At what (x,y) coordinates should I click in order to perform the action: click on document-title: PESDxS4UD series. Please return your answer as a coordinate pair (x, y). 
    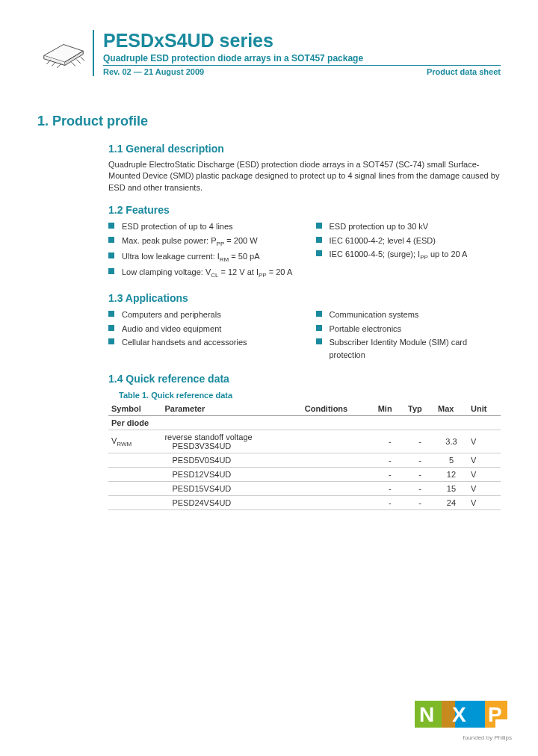
    Looking at the image, I should click on (302, 40).